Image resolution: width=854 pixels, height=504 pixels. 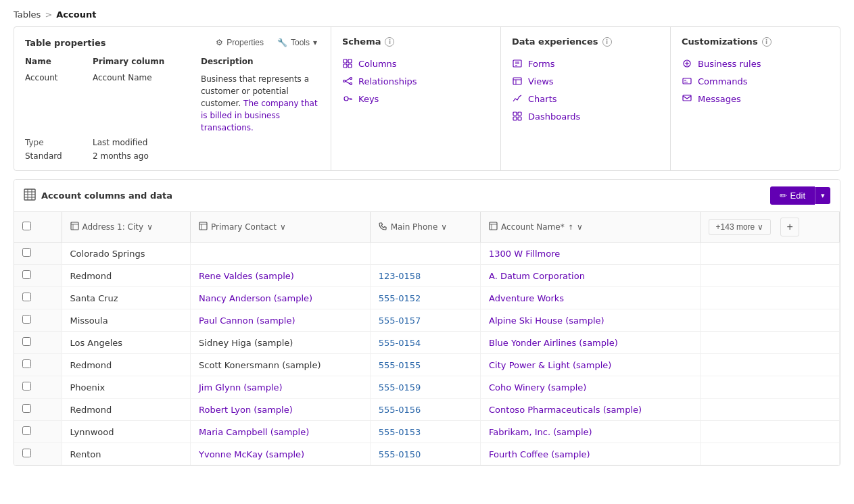 I want to click on row-city: Renton, so click(x=126, y=454).